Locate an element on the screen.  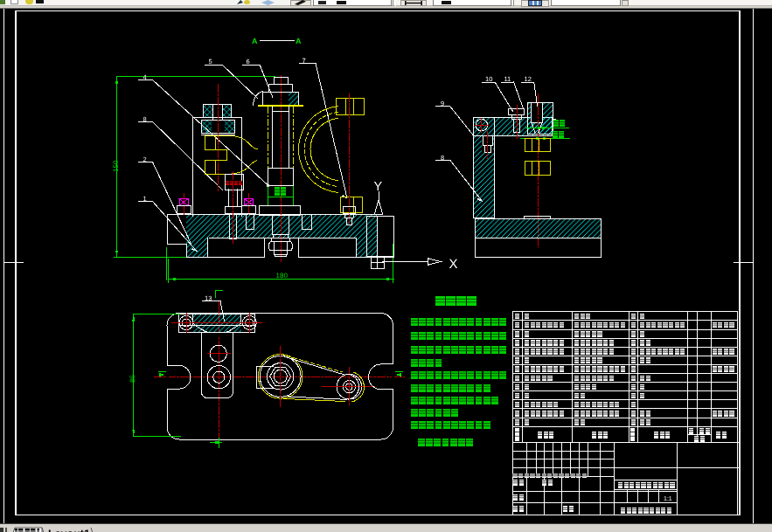
svg-text: 85 is located at coordinates (133, 379).